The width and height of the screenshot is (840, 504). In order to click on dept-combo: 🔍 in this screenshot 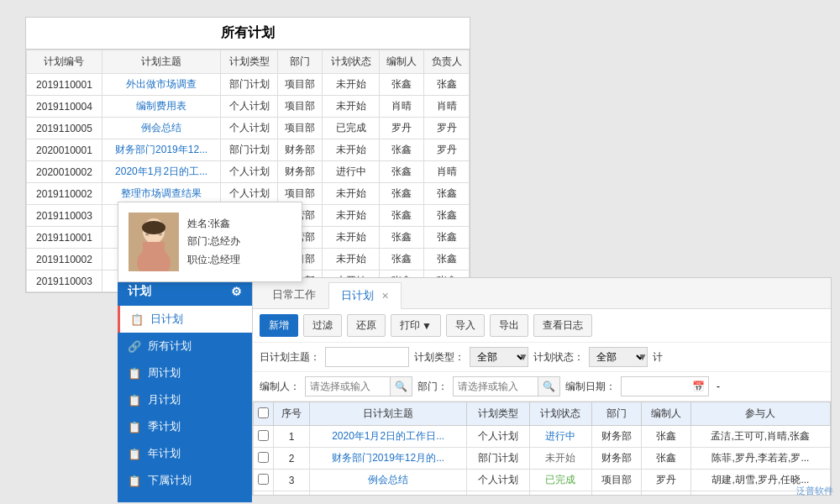, I will do `click(507, 386)`.